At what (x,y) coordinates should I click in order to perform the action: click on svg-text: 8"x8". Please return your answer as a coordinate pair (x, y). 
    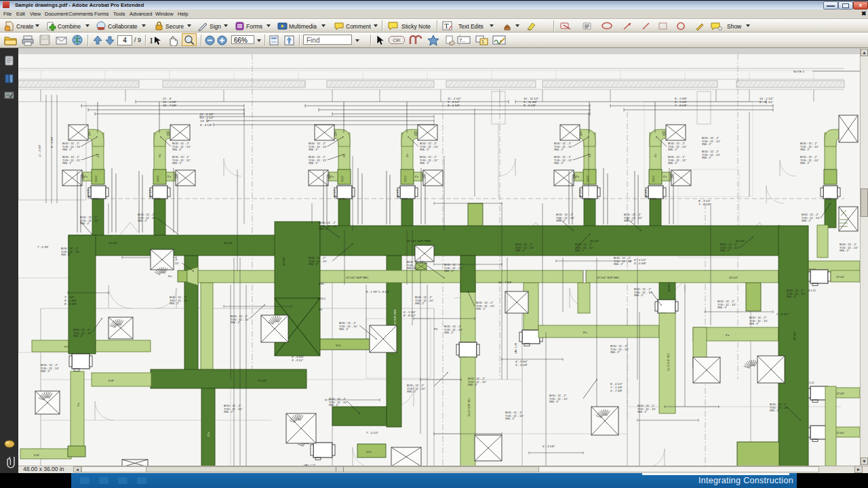
    Looking at the image, I should click on (111, 381).